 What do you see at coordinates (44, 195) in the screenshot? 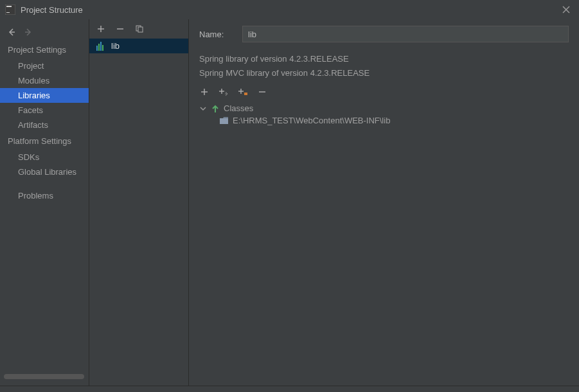
I see `nav-item-problems: Problems` at bounding box center [44, 195].